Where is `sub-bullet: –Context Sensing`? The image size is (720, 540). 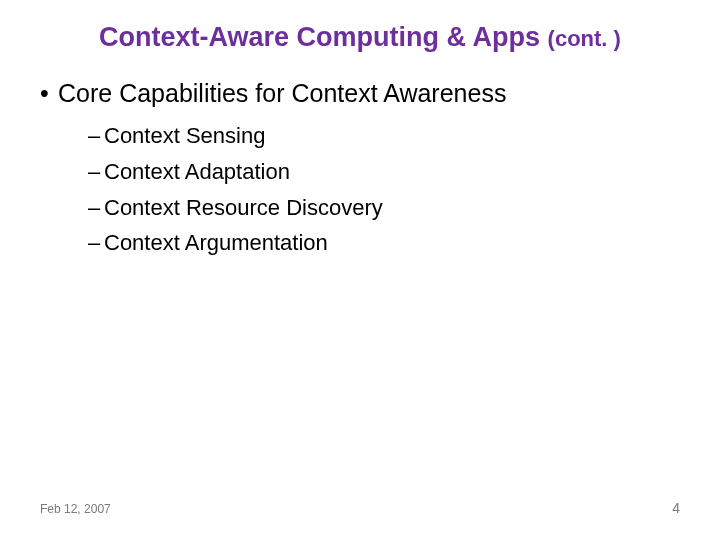 sub-bullet: –Context Sensing is located at coordinates (384, 136).